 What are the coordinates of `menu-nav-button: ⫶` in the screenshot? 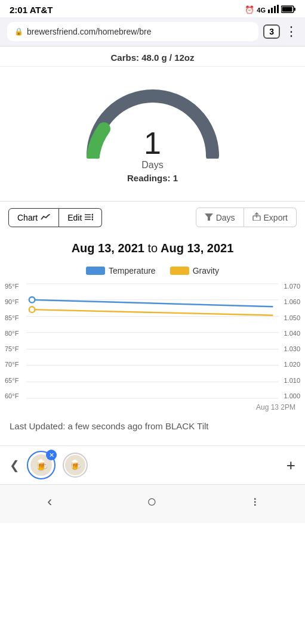 It's located at (255, 502).